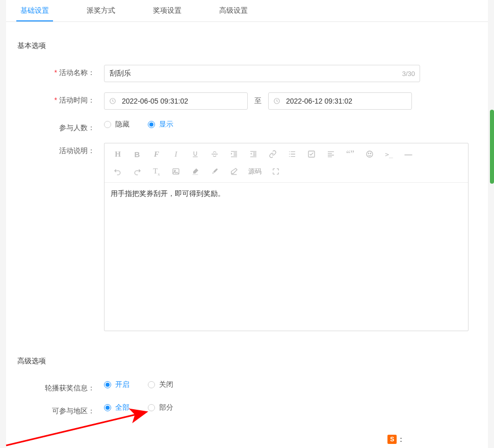 This screenshot has width=494, height=448. Describe the element at coordinates (195, 171) in the screenshot. I see `highlight-icon` at that location.